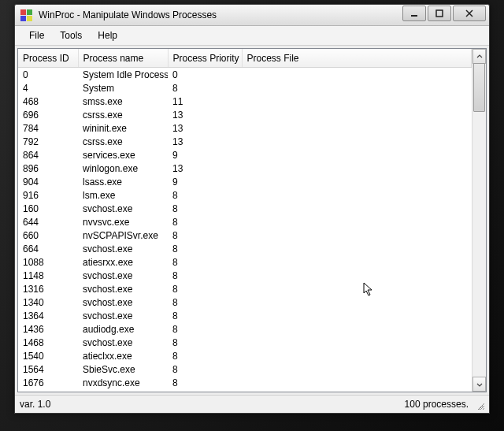  What do you see at coordinates (245, 88) in the screenshot?
I see `table-row: 4System8` at bounding box center [245, 88].